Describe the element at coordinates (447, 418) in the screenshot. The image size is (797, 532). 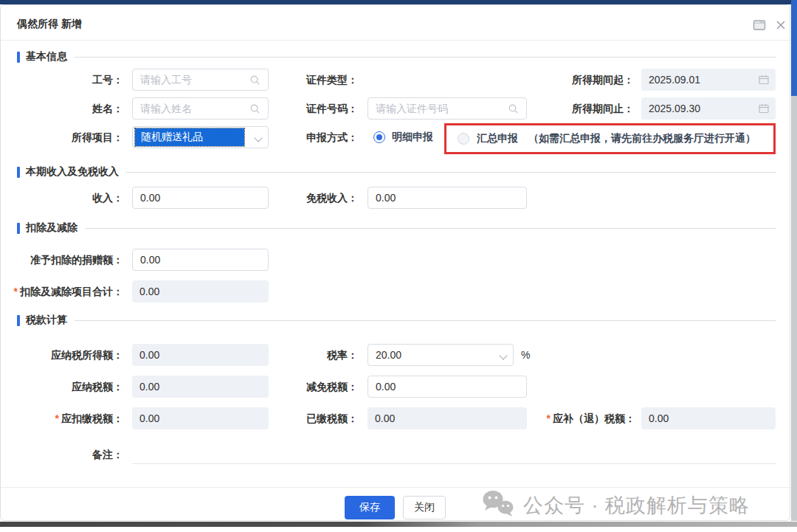
I see `paid-tax-field: 0.00` at that location.